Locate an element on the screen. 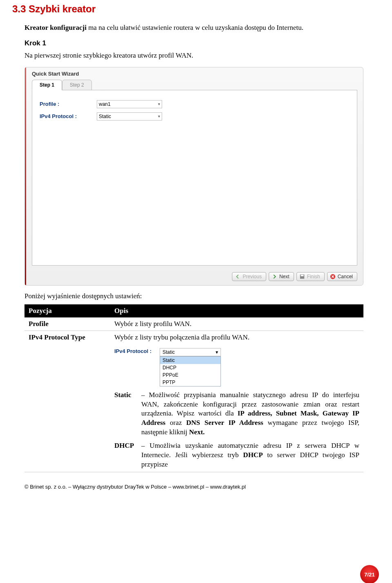  protocol-desc-static: – Możliwość przypisania manualnie statyc… is located at coordinates (250, 414).